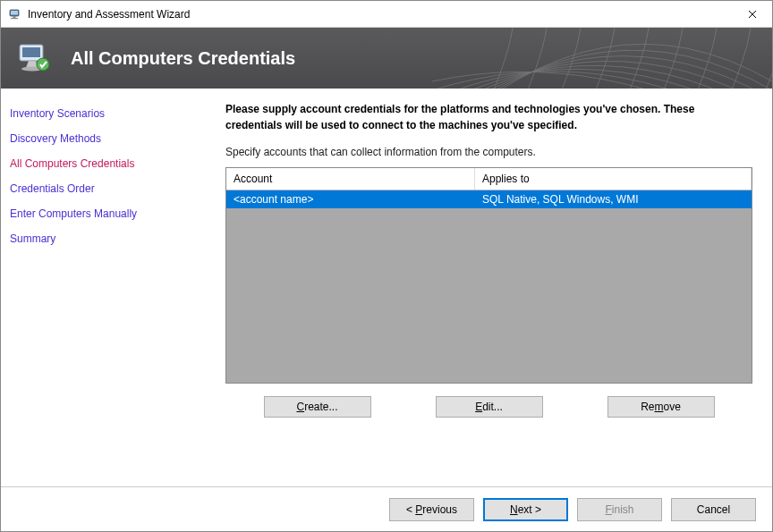 The width and height of the screenshot is (773, 532). What do you see at coordinates (97, 189) in the screenshot?
I see `step-credentials-order: Credentials Order` at bounding box center [97, 189].